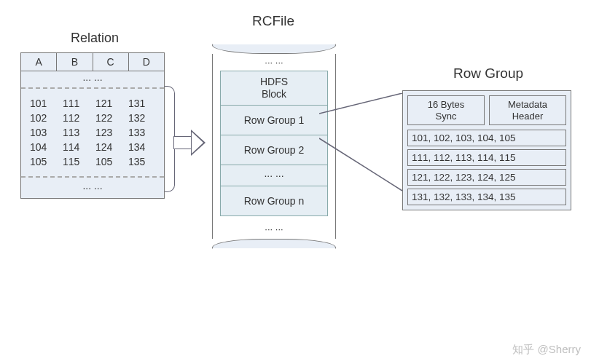  I want to click on hdfs-block-label: HDFS Block, so click(274, 89).